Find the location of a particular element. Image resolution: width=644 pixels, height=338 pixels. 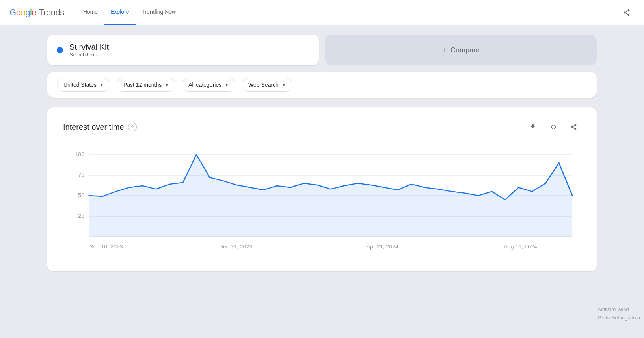

main-nav: Home Explore Trending Now is located at coordinates (129, 13).